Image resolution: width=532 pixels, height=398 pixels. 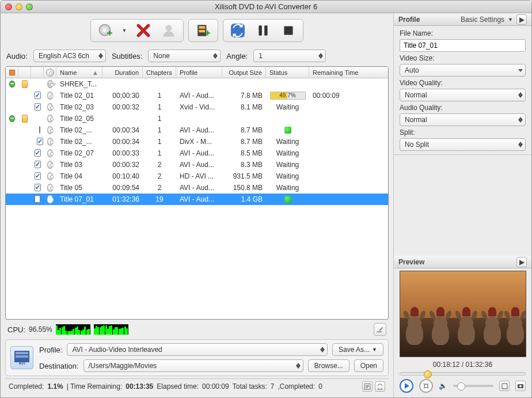 What do you see at coordinates (197, 56) in the screenshot?
I see `stream-options: Audio: English AC3 6ch Subtitles: None A…` at bounding box center [197, 56].